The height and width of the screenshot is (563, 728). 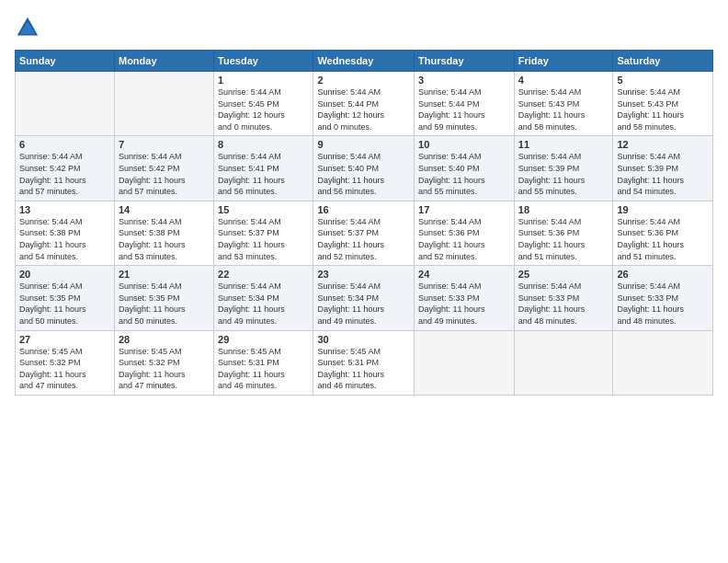 I want to click on week-row-3: 13Sunrise: 5:44 AM Sunset: 5:38 PM Dayli…, so click(x=364, y=233).